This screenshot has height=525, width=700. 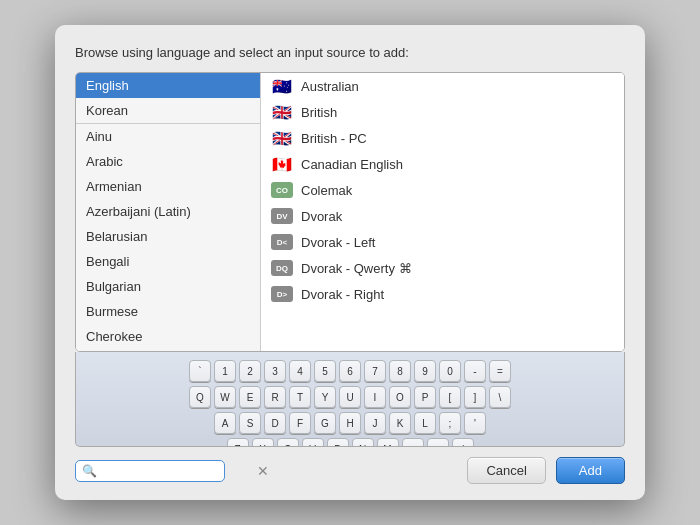 What do you see at coordinates (326, 190) in the screenshot?
I see `input-source-label: Colemak` at bounding box center [326, 190].